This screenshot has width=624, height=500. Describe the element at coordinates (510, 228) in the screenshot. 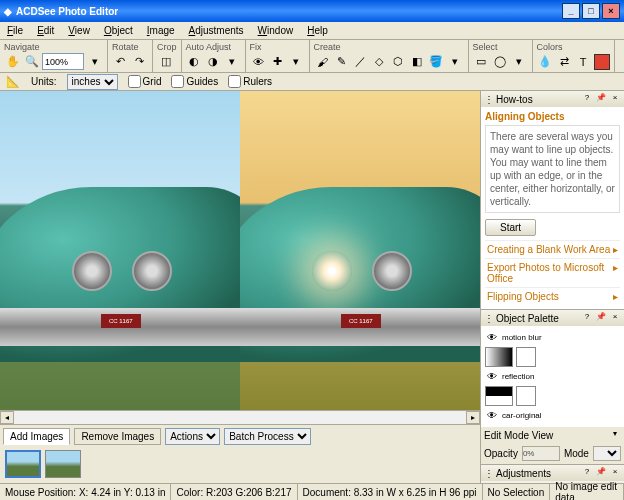

I see `start-button: Start` at that location.